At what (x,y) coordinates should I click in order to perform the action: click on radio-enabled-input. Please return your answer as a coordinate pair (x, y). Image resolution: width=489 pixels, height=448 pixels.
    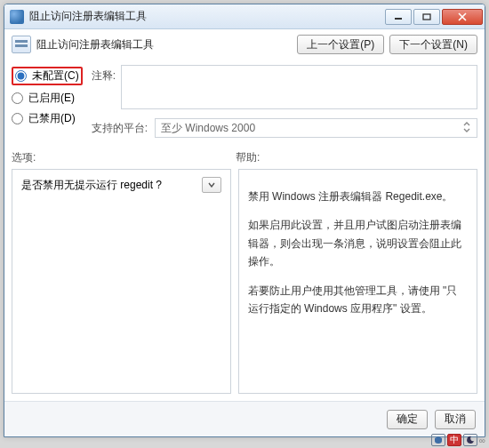
    Looking at the image, I should click on (18, 98).